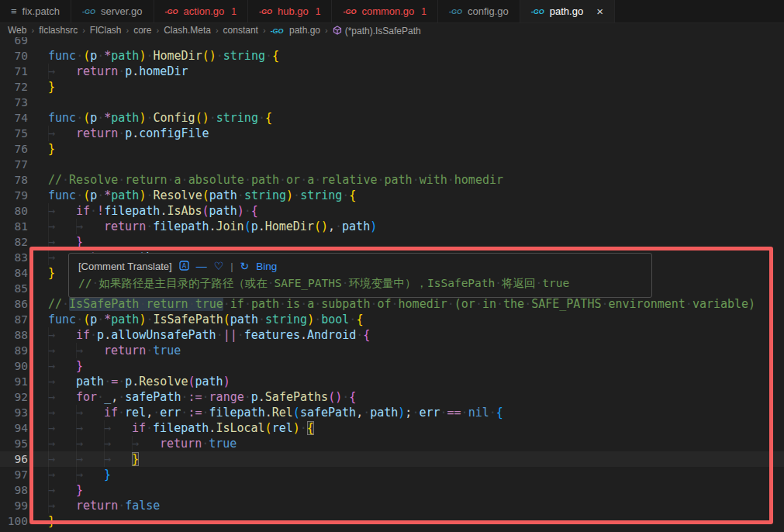 This screenshot has width=784, height=532. Describe the element at coordinates (392, 226) in the screenshot. I see `code-line-81: 81→→return·filepath.Join(p.HomeDir(),·pa…` at that location.